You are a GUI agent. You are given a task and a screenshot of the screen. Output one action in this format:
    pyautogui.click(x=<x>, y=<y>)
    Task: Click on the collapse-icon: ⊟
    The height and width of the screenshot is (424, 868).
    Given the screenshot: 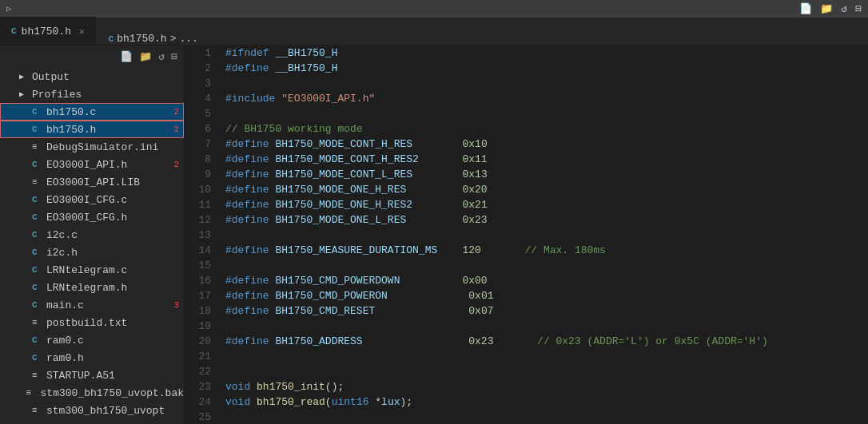 What is the action you would take?
    pyautogui.click(x=858, y=9)
    